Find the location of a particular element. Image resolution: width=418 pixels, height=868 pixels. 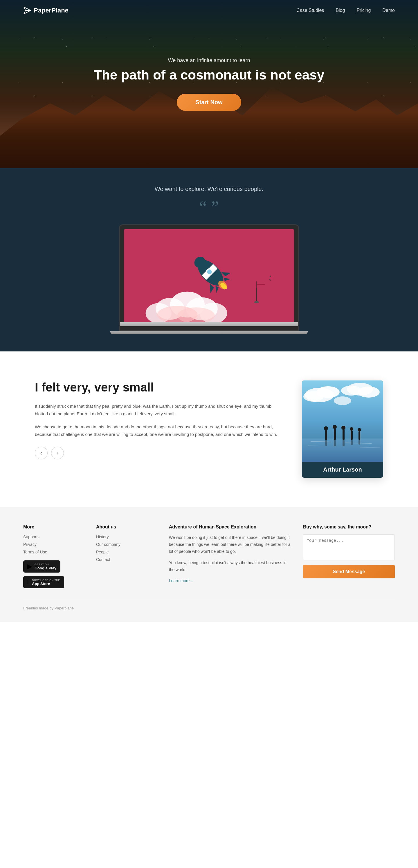

testimonial-nav: ‹ › is located at coordinates (157, 453).